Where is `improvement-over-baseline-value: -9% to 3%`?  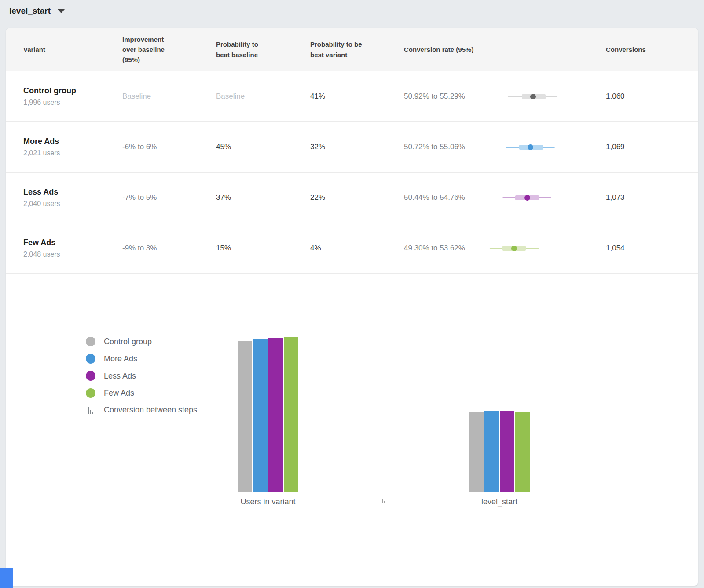 improvement-over-baseline-value: -9% to 3% is located at coordinates (169, 248).